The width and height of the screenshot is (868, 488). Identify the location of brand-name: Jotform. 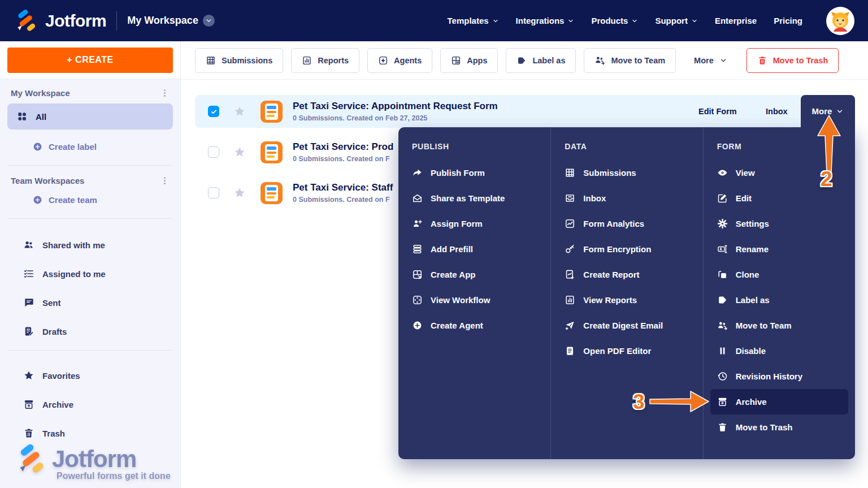
(76, 21).